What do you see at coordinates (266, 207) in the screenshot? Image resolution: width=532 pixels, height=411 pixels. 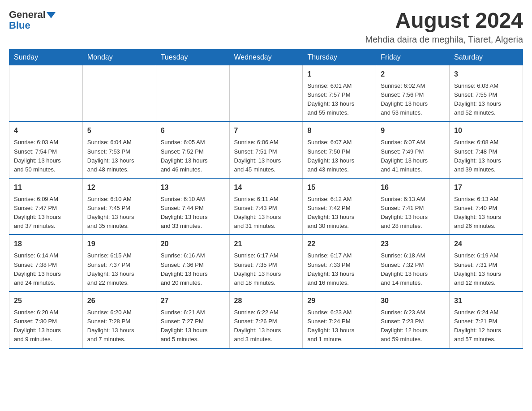 I see `calendar-week-3: 11Sunrise: 6:09 AM Sunset: 7:47 PM Dayli…` at bounding box center [266, 207].